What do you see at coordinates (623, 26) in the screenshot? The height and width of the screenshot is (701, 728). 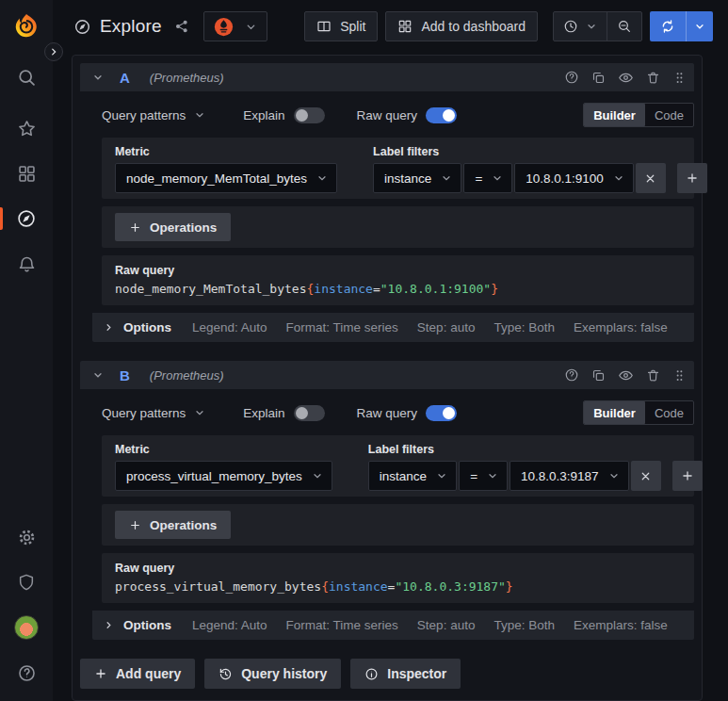 I see `zoom-out-button` at bounding box center [623, 26].